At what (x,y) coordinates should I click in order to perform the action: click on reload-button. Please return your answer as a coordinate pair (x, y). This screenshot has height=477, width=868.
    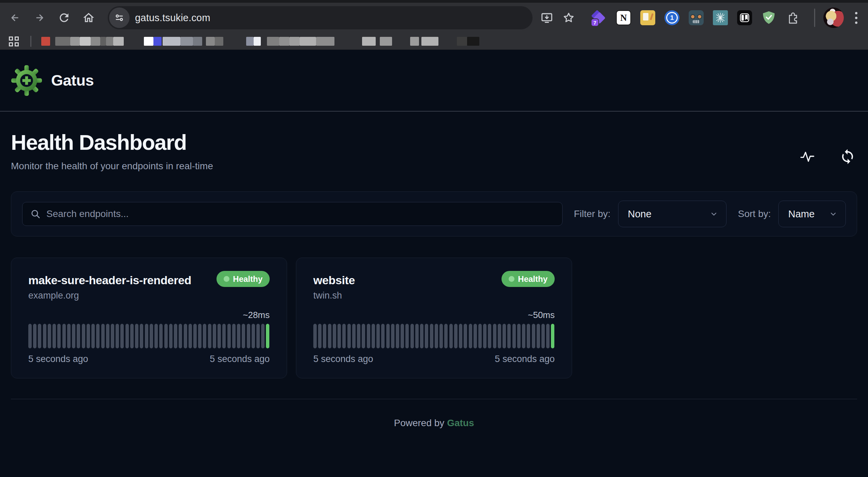
    Looking at the image, I should click on (64, 18).